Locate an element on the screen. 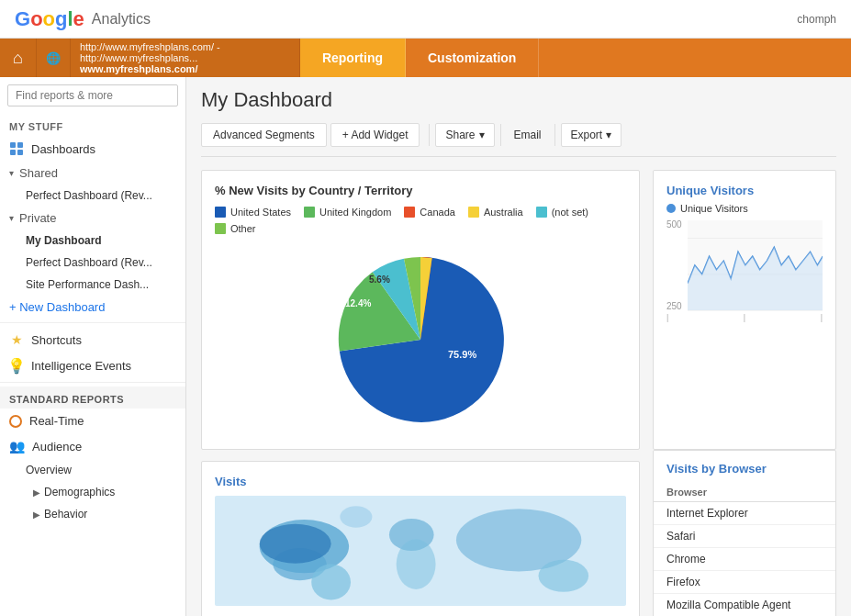 This screenshot has width=851, height=616. tab-reporting: Reporting is located at coordinates (353, 58).